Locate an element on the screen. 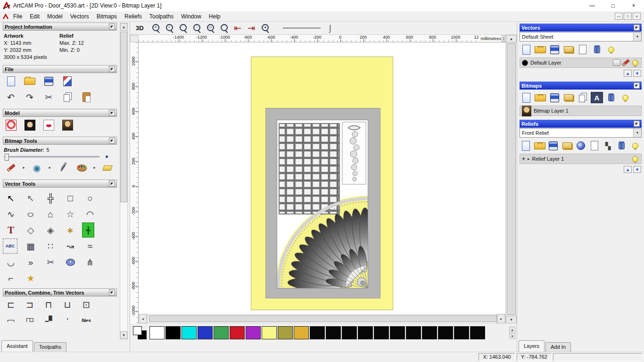 This screenshot has height=362, width=644. relief-layer-row: + ▸ Relief Layer 1 is located at coordinates (581, 159).